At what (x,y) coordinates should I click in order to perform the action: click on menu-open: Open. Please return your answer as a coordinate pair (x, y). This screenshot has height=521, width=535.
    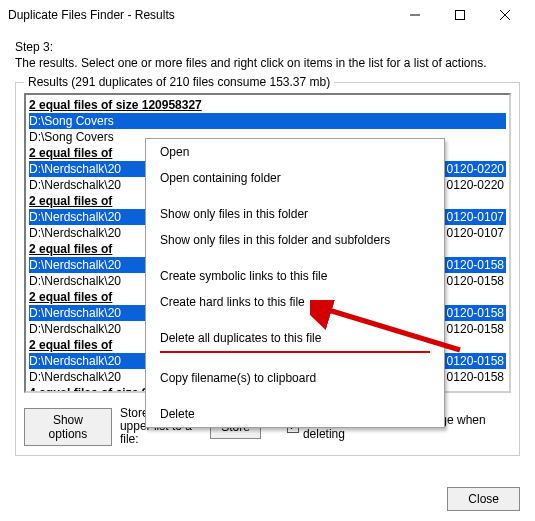
    Looking at the image, I should click on (295, 152).